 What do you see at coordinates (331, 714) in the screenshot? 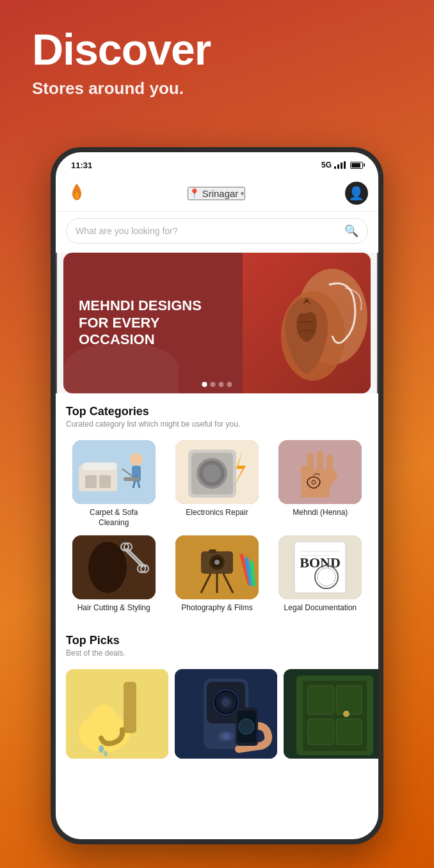
I see `pick-door` at bounding box center [331, 714].